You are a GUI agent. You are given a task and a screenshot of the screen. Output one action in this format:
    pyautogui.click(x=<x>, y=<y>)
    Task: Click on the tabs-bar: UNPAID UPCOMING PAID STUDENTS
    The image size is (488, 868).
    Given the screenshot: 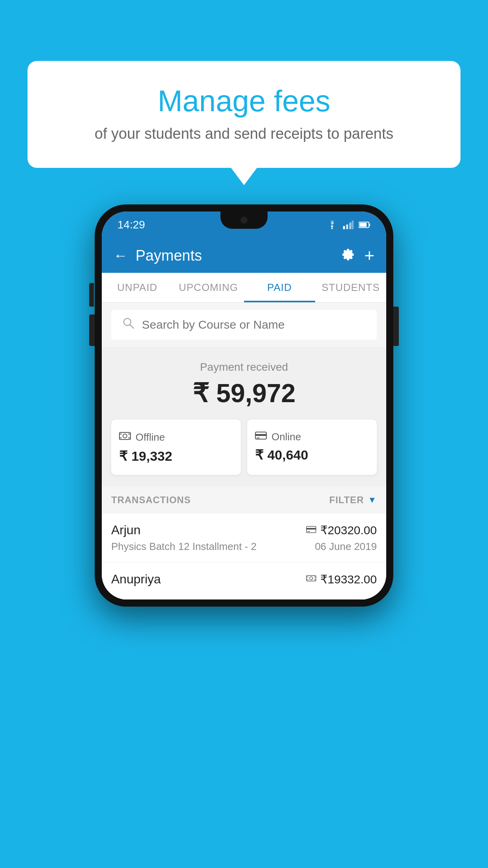 What is the action you would take?
    pyautogui.click(x=244, y=288)
    